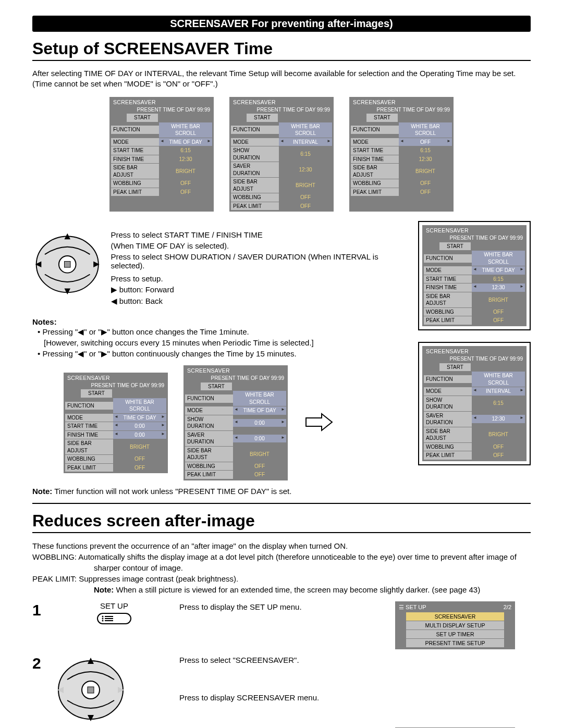 The height and width of the screenshot is (728, 563). I want to click on note-1: • Pressing "◀" or "▶" button once change…, so click(220, 331).